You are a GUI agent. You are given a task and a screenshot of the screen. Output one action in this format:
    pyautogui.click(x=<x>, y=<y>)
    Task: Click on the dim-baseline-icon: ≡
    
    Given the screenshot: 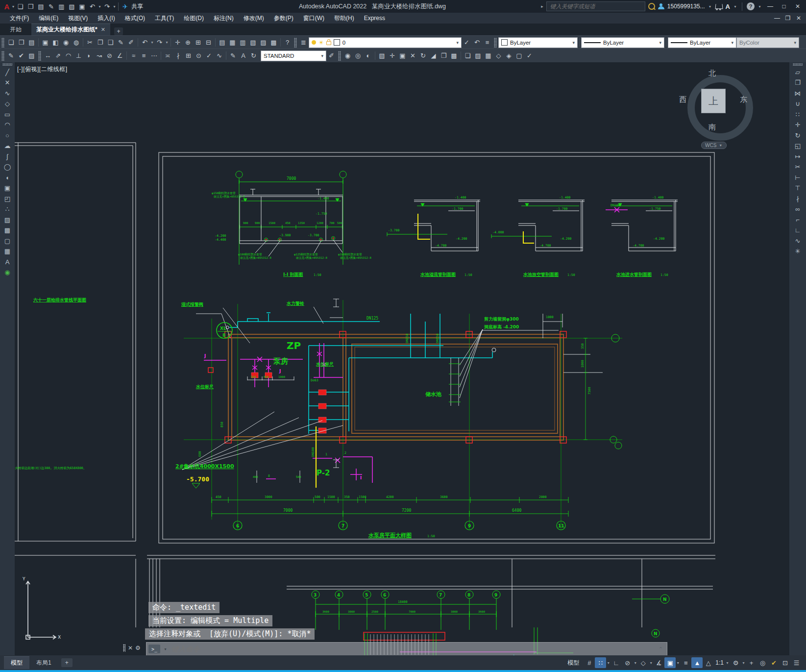 What is the action you would take?
    pyautogui.click(x=144, y=56)
    